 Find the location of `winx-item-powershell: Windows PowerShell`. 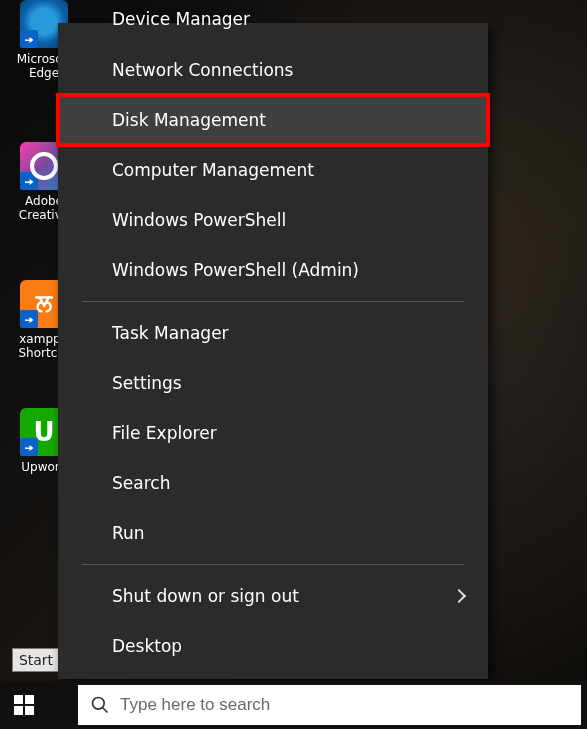

winx-item-powershell: Windows PowerShell is located at coordinates (273, 220).